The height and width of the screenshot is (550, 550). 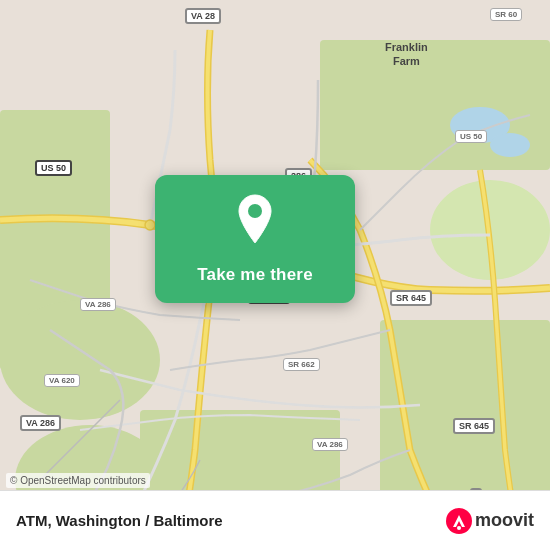 What do you see at coordinates (411, 298) in the screenshot?
I see `road-badge-va286mid: SR 645` at bounding box center [411, 298].